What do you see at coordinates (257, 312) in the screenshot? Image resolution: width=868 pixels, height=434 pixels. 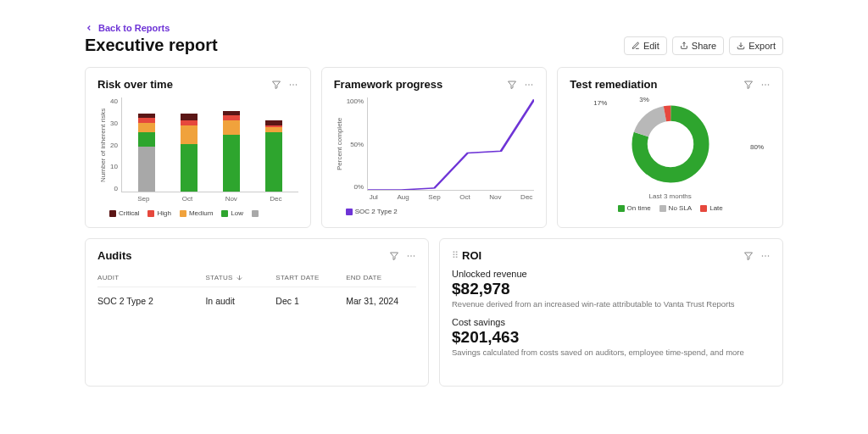 I see `audits-card: Audits AUDIT STATUS START DATE END DATE …` at bounding box center [257, 312].